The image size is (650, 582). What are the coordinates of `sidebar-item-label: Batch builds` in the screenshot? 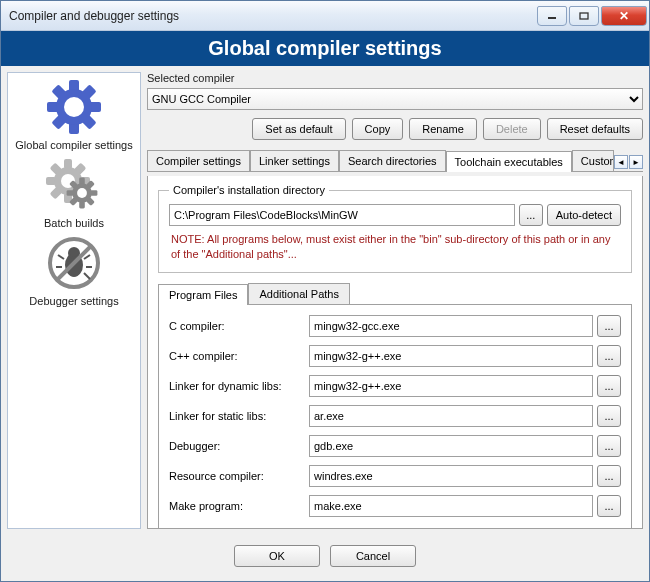 It's located at (74, 223).